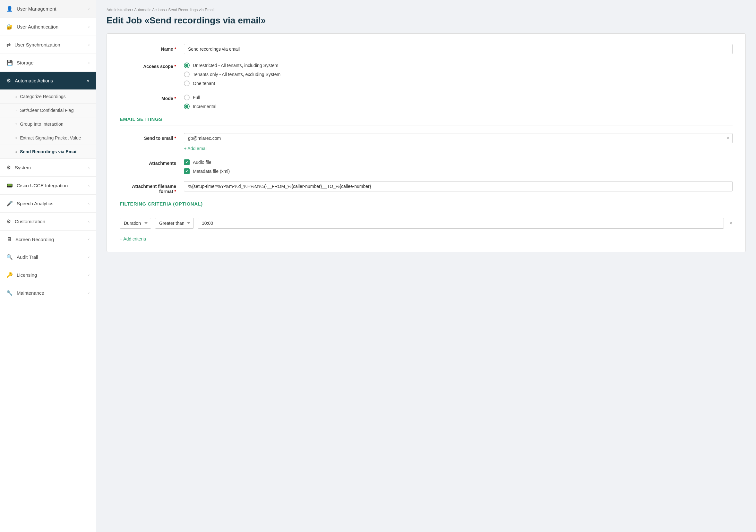 This screenshot has height=532, width=756. What do you see at coordinates (458, 84) in the screenshot?
I see `access-scope-option-2: One tenant` at bounding box center [458, 84].